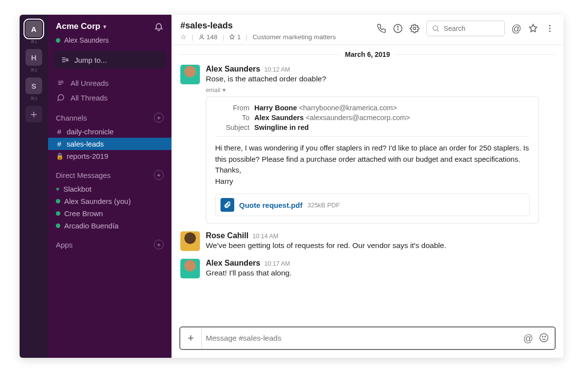  What do you see at coordinates (34, 42) in the screenshot?
I see `workspace-hotkey: ⌘1` at bounding box center [34, 42].